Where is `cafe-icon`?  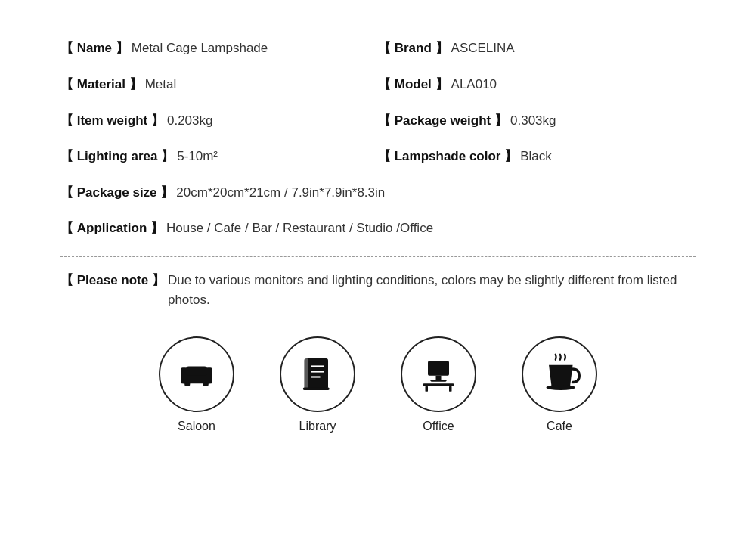 cafe-icon is located at coordinates (559, 374).